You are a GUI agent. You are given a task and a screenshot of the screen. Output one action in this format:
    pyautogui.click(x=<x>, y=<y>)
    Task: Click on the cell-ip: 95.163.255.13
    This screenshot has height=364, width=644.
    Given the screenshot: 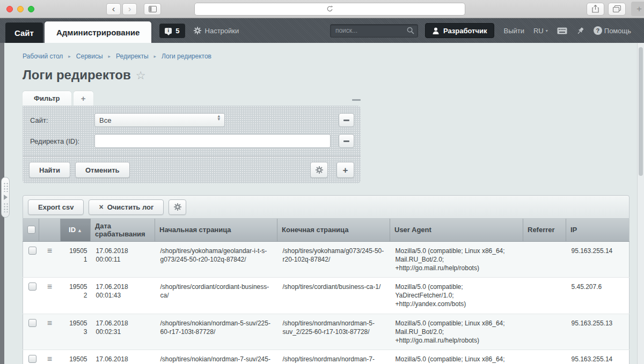 What is the action you would take?
    pyautogui.click(x=598, y=332)
    